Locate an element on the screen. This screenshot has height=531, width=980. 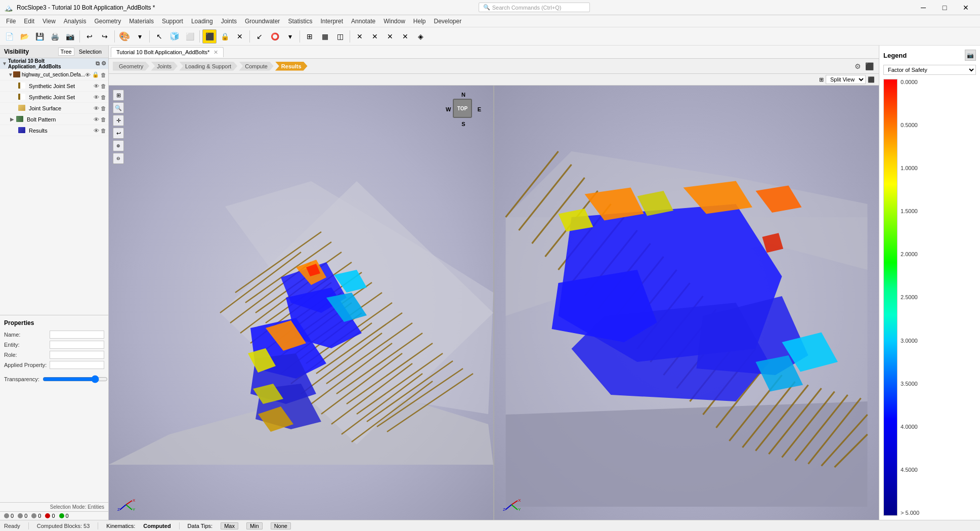
menu-materials: Materials is located at coordinates (142, 21).